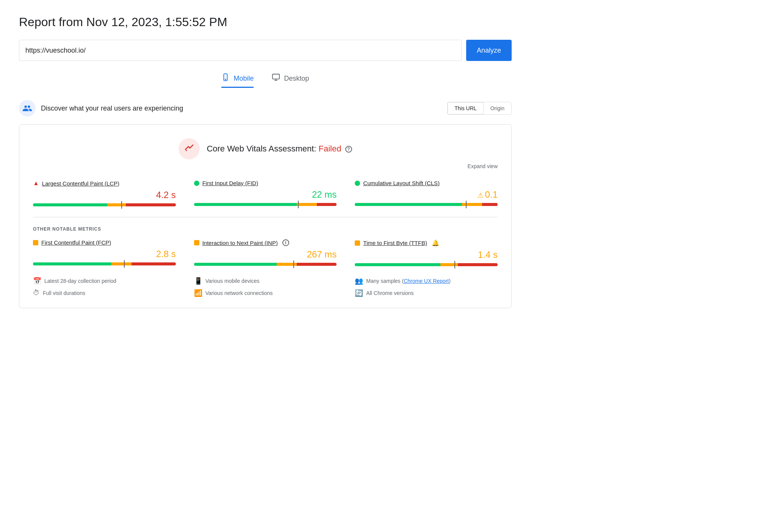 The height and width of the screenshot is (532, 758). What do you see at coordinates (37, 281) in the screenshot?
I see `footnote-icon-0-0: 📅` at bounding box center [37, 281].